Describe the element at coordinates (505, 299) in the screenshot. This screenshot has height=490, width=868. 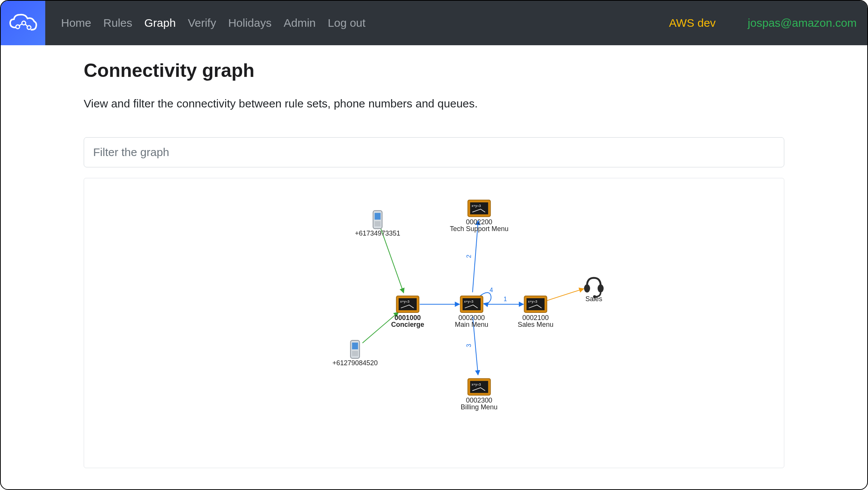
I see `edge-label: 1` at that location.